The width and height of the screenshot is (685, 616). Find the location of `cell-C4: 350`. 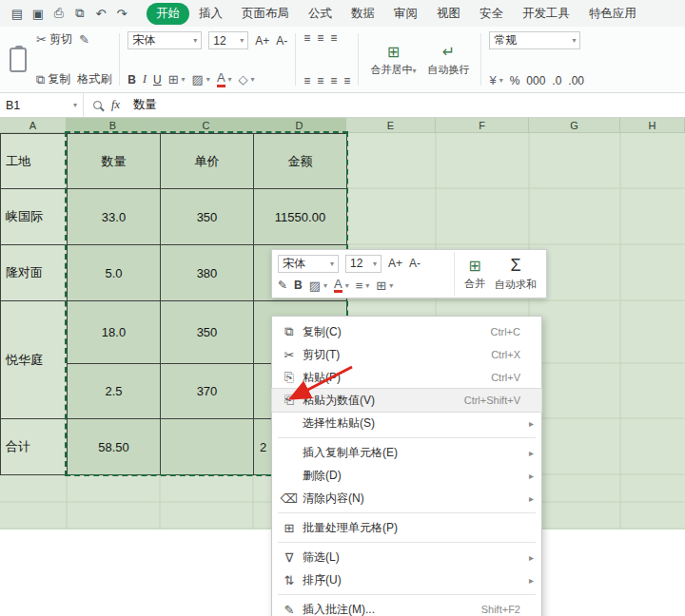

cell-C4: 350 is located at coordinates (207, 333).